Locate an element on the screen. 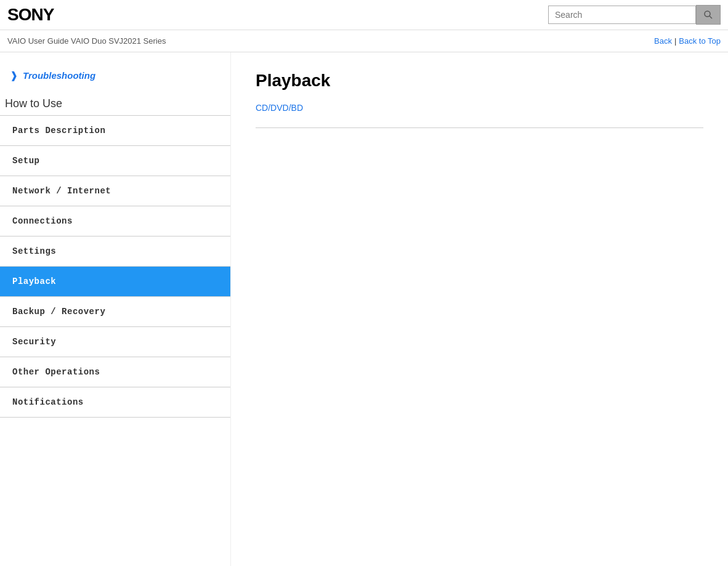 Image resolution: width=728 pixels, height=566 pixels. troubleshooting-label: Troubleshooting is located at coordinates (59, 75).